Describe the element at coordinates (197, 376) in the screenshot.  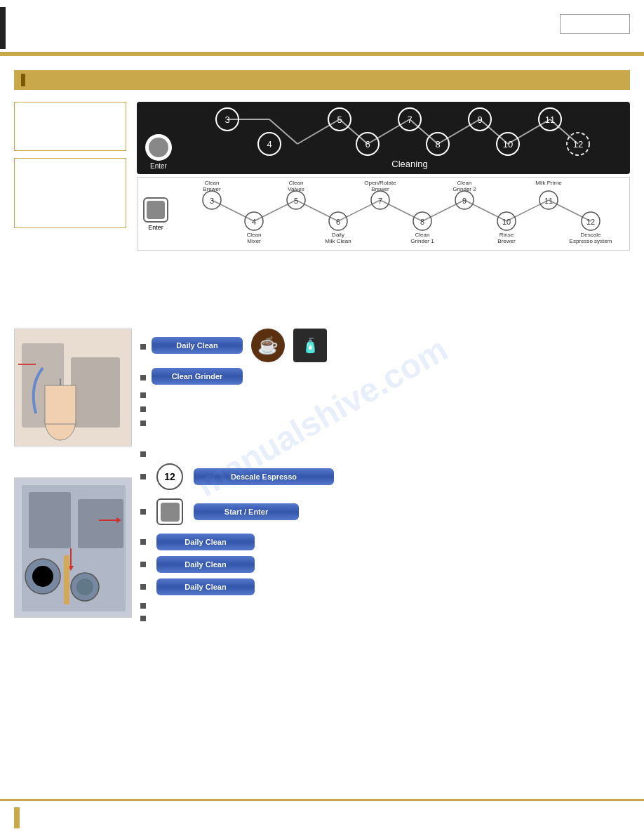
I see `clean-grinder-button: Clean Grinder` at that location.